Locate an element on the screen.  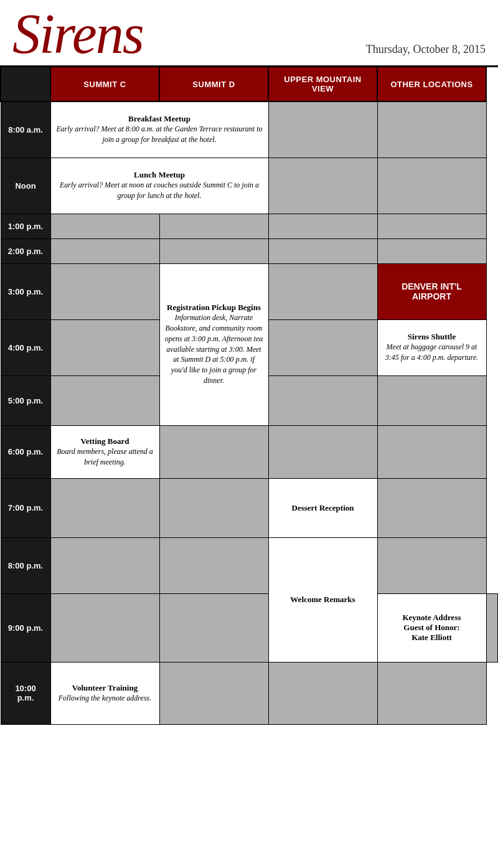
logo: Sirens is located at coordinates (78, 34).